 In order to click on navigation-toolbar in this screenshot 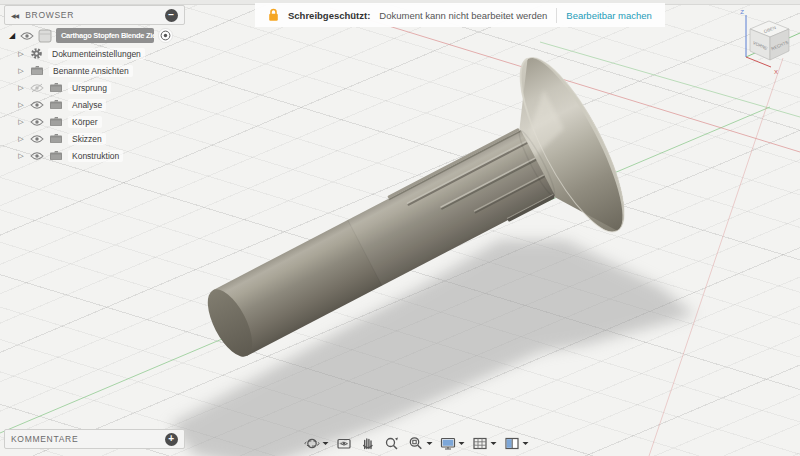, I will do `click(416, 444)`.